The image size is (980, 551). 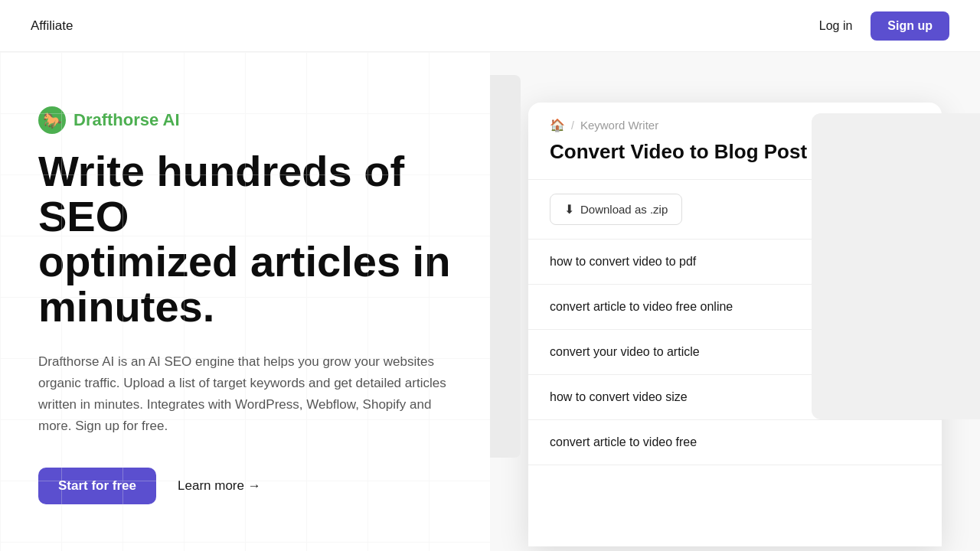 I want to click on breadcrumb-page-label: Keyword Writer, so click(x=619, y=126).